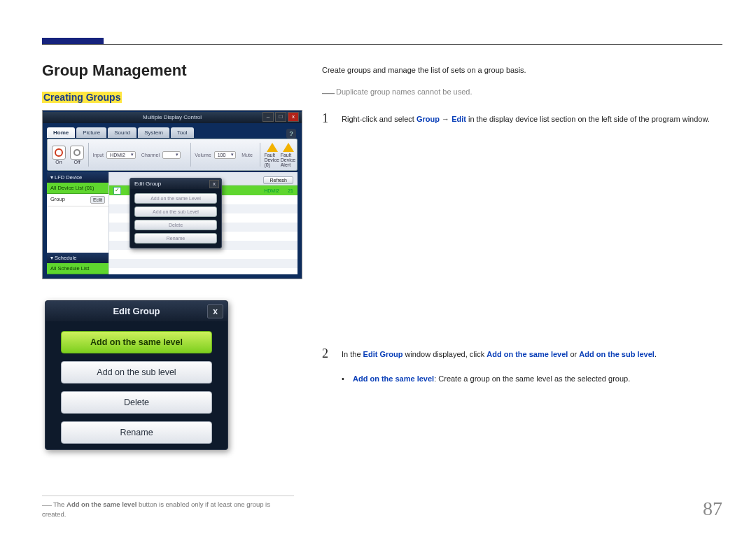 This screenshot has width=756, height=534. I want to click on step-1: 1 Right-click and select Group → Edit in…, so click(522, 119).